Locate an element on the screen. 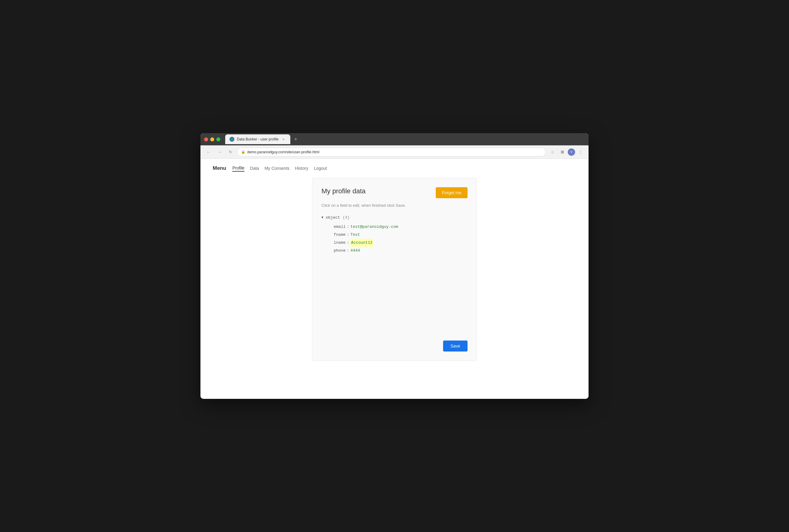 The image size is (789, 532). json-value-fname: Test is located at coordinates (355, 235).